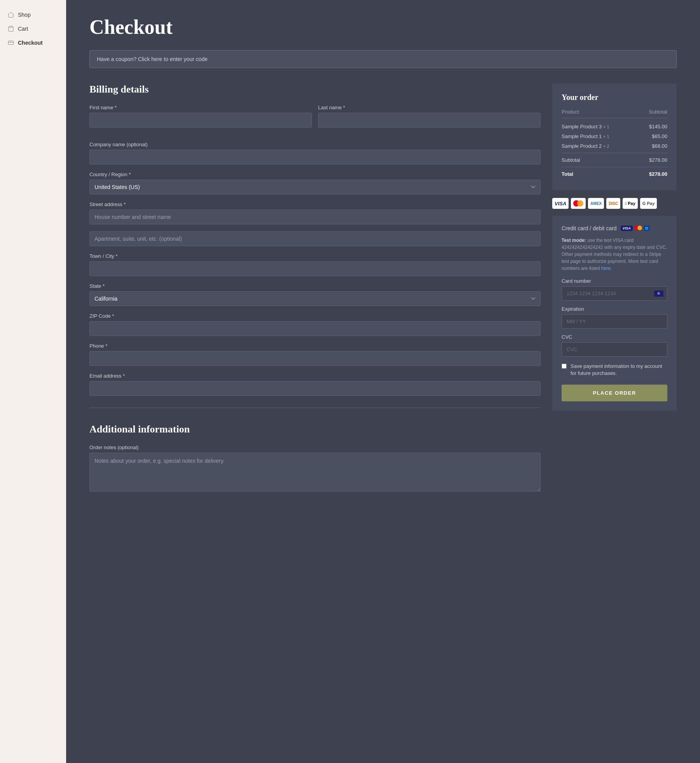 This screenshot has width=700, height=763. I want to click on sidebar-item-checkout-label: Checkout, so click(30, 43).